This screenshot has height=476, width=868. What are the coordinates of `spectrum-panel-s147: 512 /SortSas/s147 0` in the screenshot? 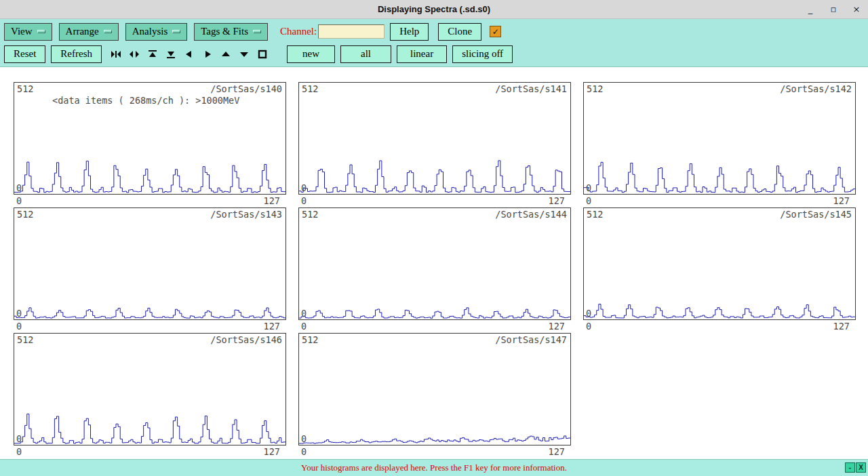 It's located at (435, 389).